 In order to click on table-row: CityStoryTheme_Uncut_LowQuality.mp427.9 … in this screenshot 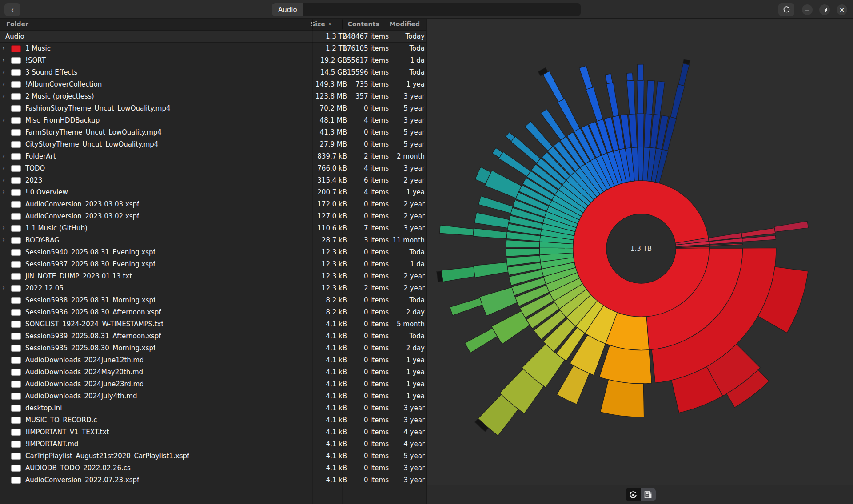, I will do `click(213, 145)`.